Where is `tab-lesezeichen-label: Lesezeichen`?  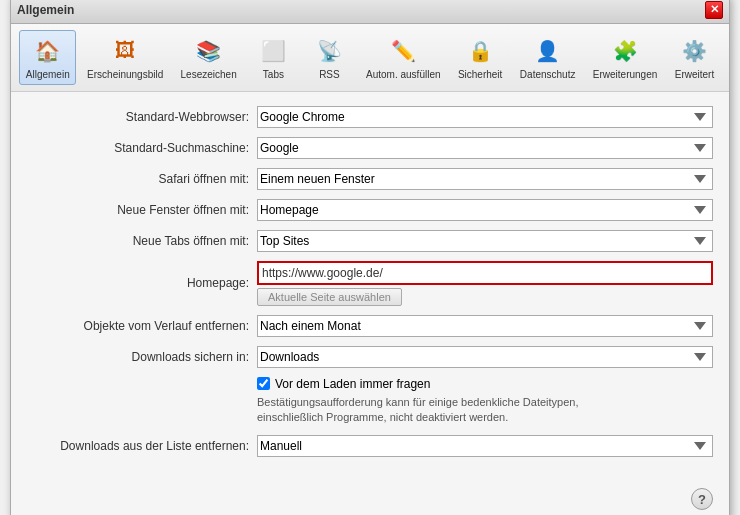
tab-lesezeichen-label: Lesezeichen is located at coordinates (209, 74).